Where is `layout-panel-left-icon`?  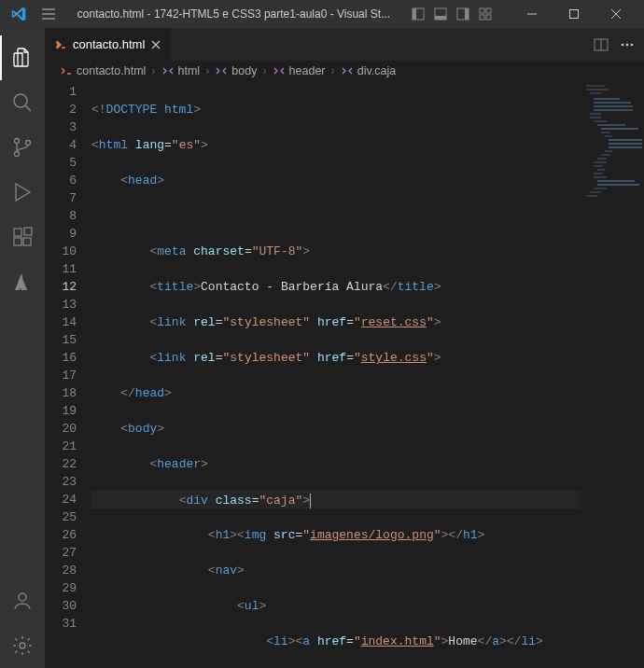 layout-panel-left-icon is located at coordinates (418, 14).